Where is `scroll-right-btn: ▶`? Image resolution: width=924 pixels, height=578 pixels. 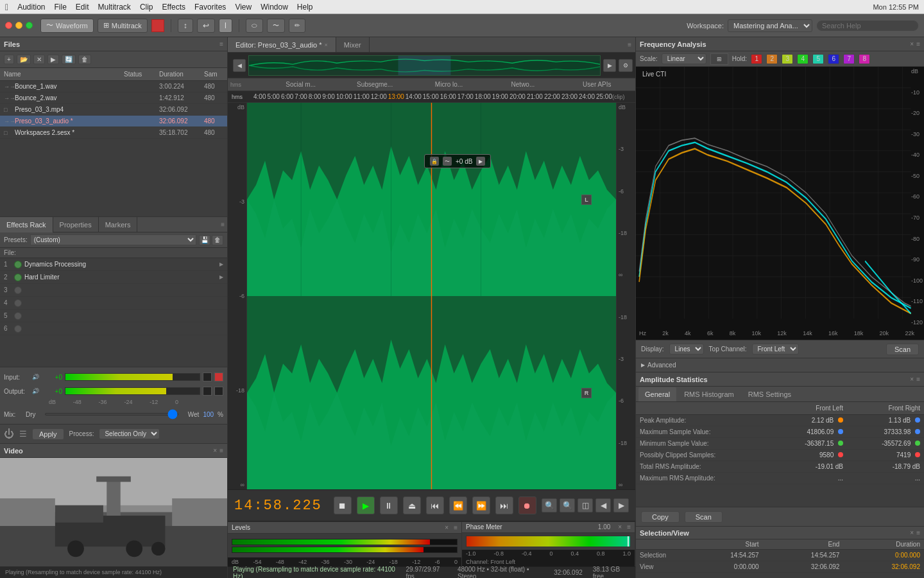
scroll-right-btn: ▶ is located at coordinates (621, 505).